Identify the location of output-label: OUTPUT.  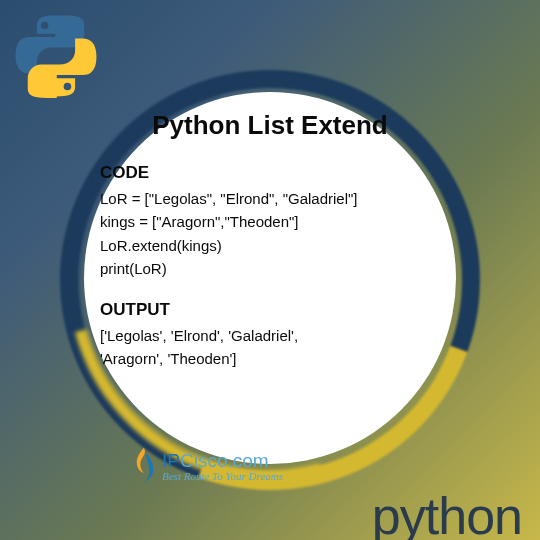
(275, 310).